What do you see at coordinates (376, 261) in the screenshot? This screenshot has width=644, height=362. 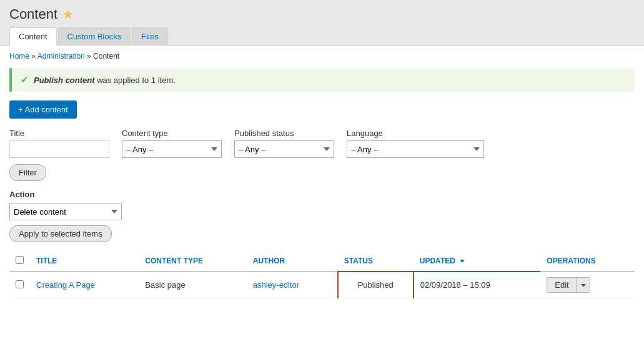 I see `header-status: STATUS` at bounding box center [376, 261].